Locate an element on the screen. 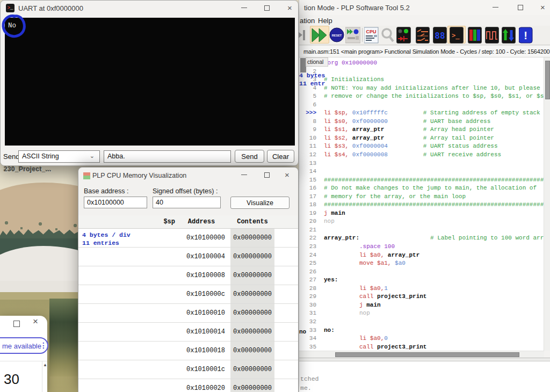 Image resolution: width=550 pixels, height=392 pixels. table-row: 0x101000180x00000000 is located at coordinates (188, 351).